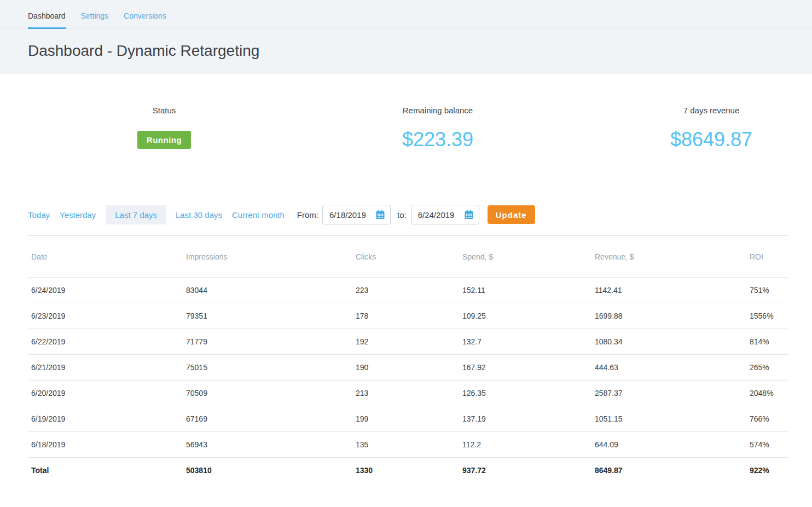  I want to click on col-header-roi: ROI, so click(767, 257).